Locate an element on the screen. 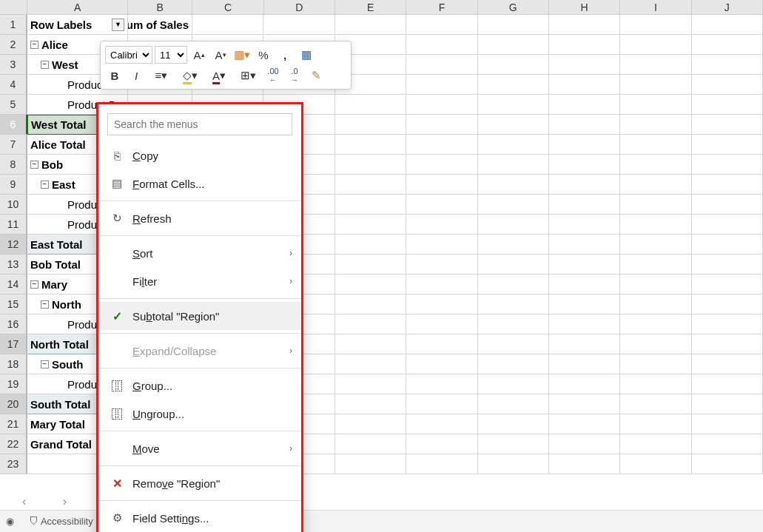  col-header-H: H is located at coordinates (585, 7).